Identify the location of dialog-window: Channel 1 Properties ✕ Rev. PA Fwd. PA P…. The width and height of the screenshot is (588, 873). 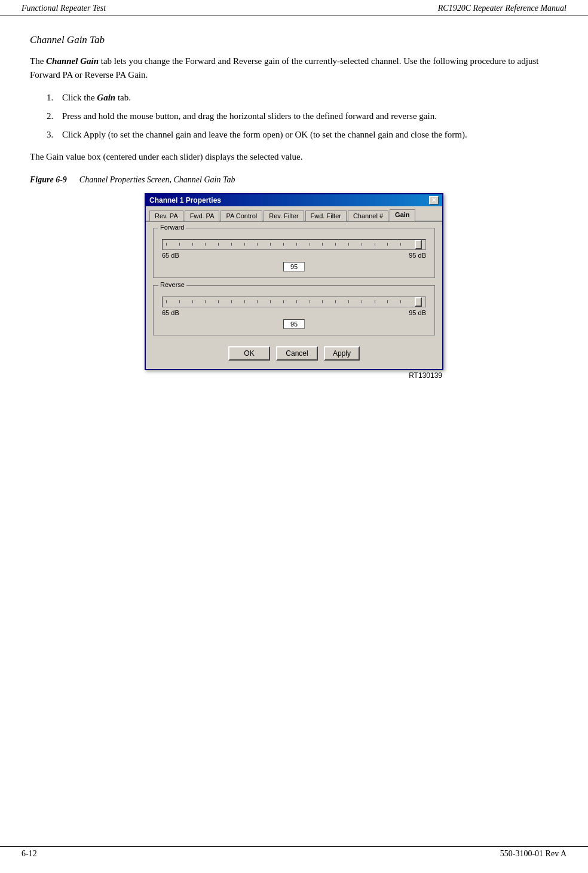
(294, 282).